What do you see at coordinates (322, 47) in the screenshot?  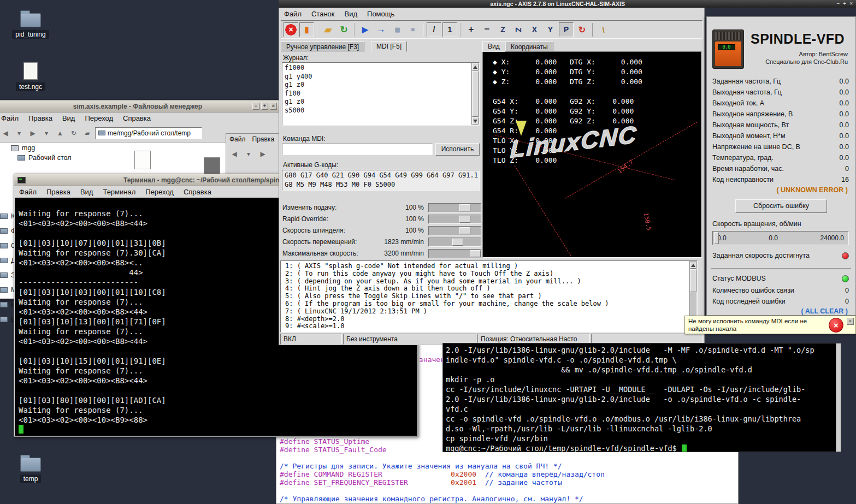 I see `tab-manual-control: Ручное управление [F3]` at bounding box center [322, 47].